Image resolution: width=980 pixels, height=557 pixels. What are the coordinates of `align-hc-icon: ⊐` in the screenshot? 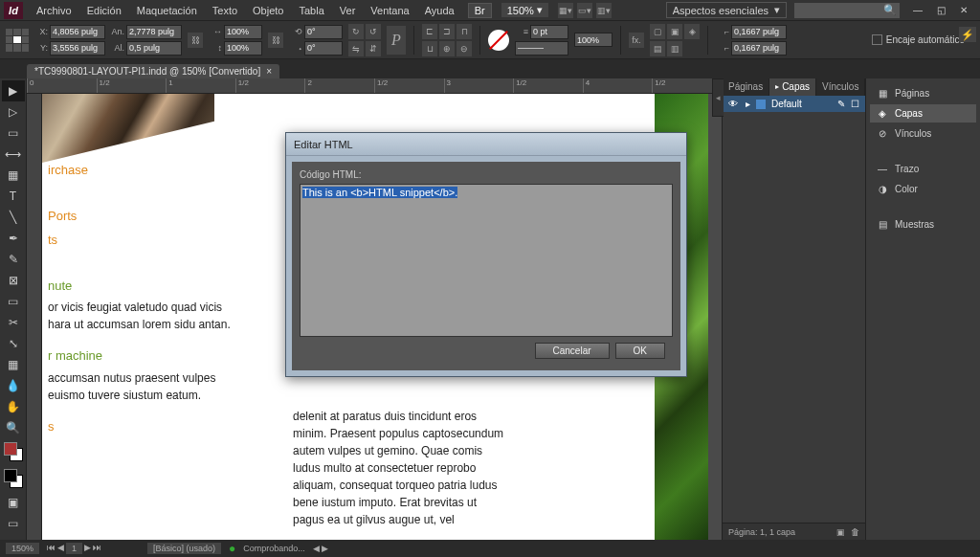 It's located at (447, 32).